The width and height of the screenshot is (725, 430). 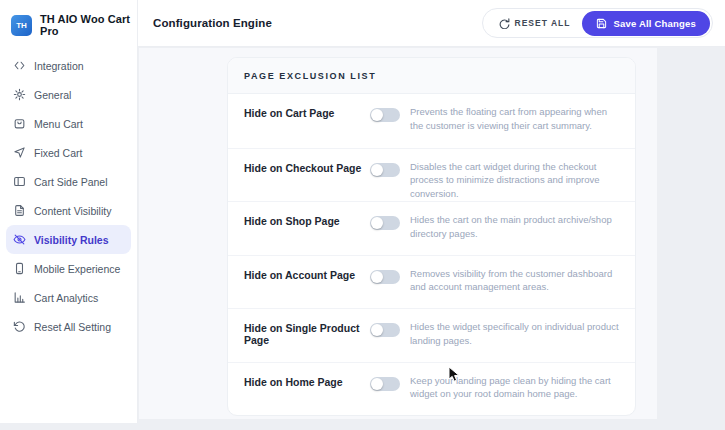 What do you see at coordinates (307, 220) in the screenshot?
I see `setting-label: Hide on Shop Page` at bounding box center [307, 220].